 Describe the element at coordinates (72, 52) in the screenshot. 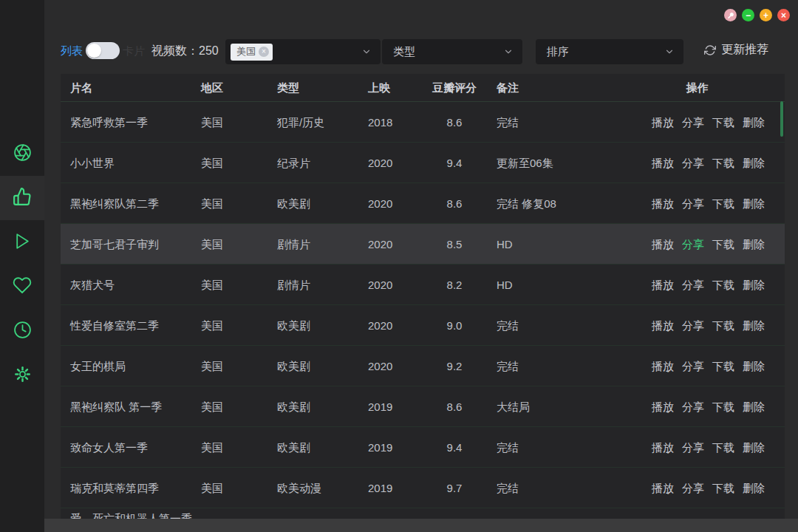

I see `list-view-label: 列表` at that location.